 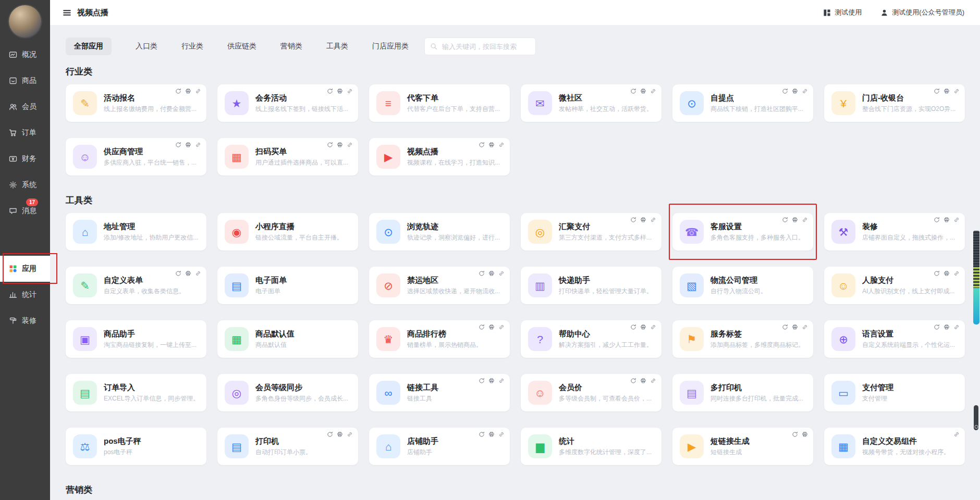 What do you see at coordinates (136, 285) in the screenshot?
I see `app-card: ✎ 自定义表单 自定义表单，收集各类信息。` at bounding box center [136, 285].